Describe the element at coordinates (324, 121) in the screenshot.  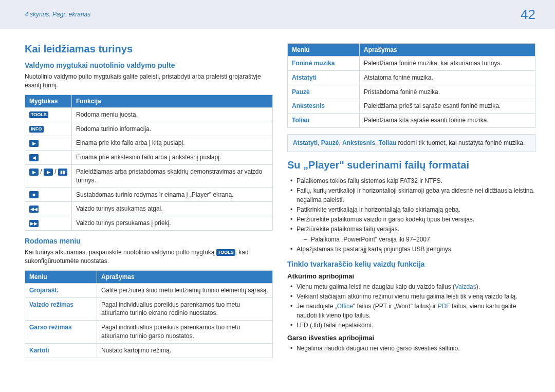
I see `menu-key: Toliau` at that location.